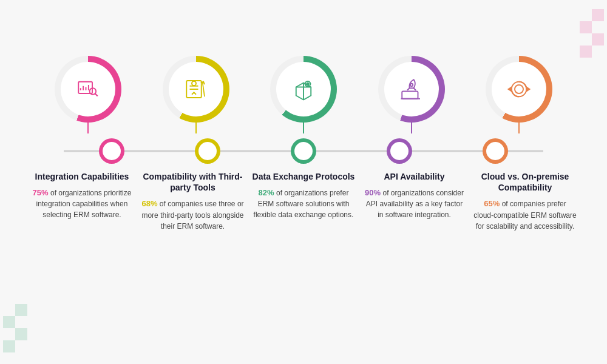 Image resolution: width=607 pixels, height=364 pixels. Describe the element at coordinates (415, 204) in the screenshot. I see `col-body-col4: 90% of organizations consider API availa…` at that location.